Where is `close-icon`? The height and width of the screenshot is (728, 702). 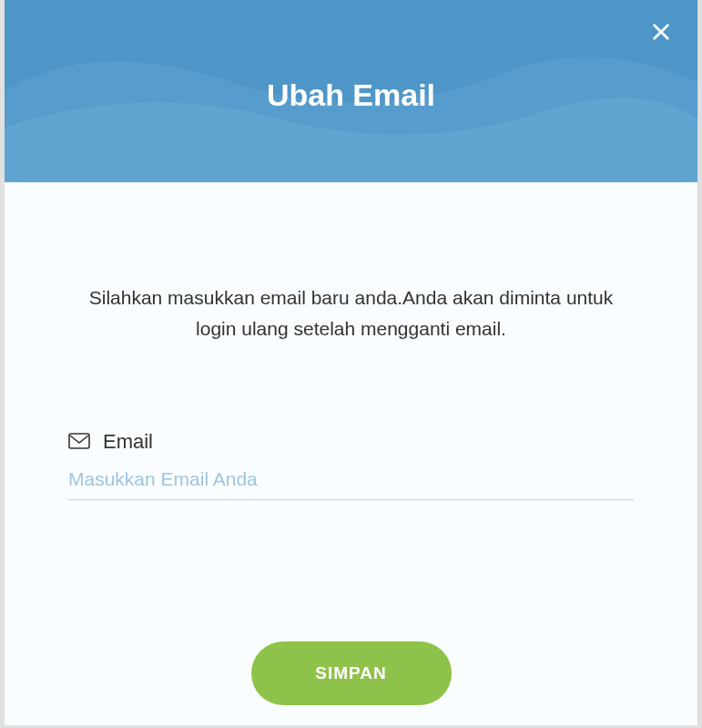
close-icon is located at coordinates (661, 32).